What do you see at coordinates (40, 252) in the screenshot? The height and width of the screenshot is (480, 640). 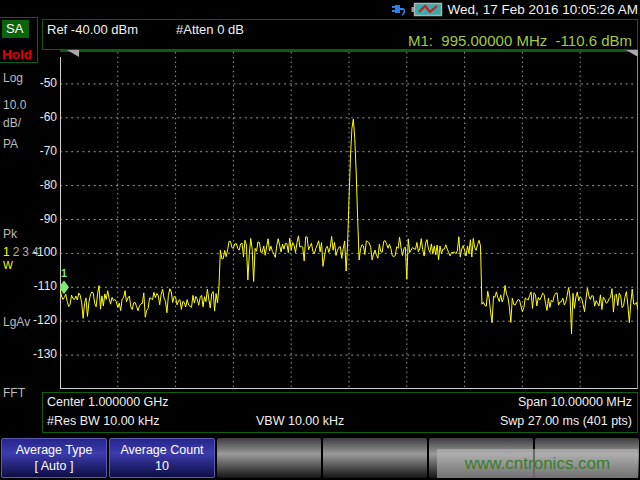 I see `y-axis-tick-label: -100` at bounding box center [40, 252].